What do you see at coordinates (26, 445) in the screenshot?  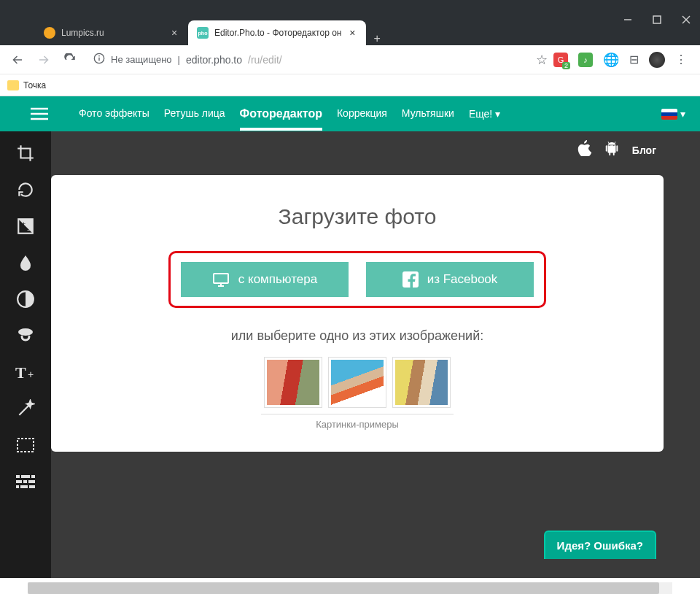 I see `frame-tool-icon` at bounding box center [26, 445].